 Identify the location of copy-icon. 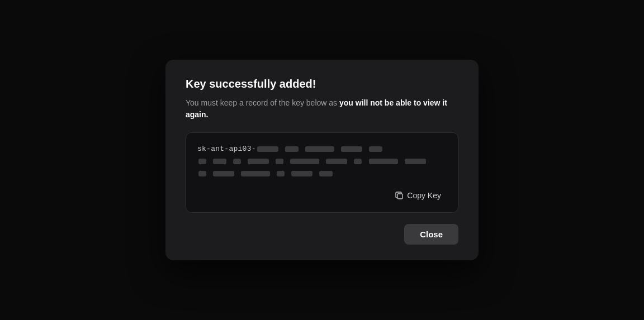
(399, 195).